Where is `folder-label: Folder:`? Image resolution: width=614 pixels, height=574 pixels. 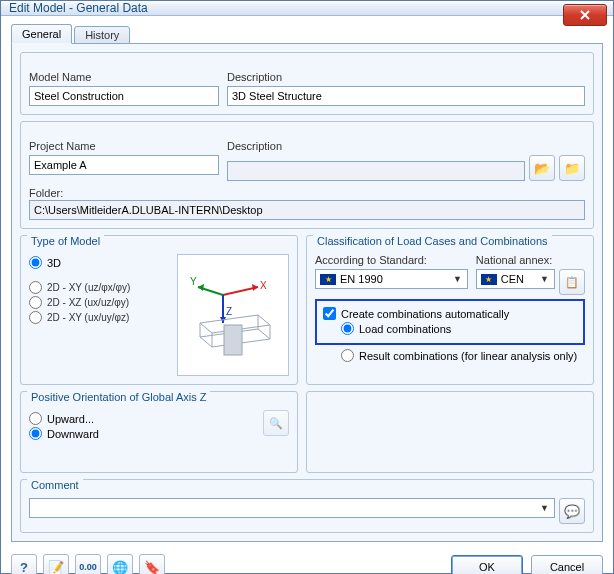
folder-label: Folder: is located at coordinates (307, 193).